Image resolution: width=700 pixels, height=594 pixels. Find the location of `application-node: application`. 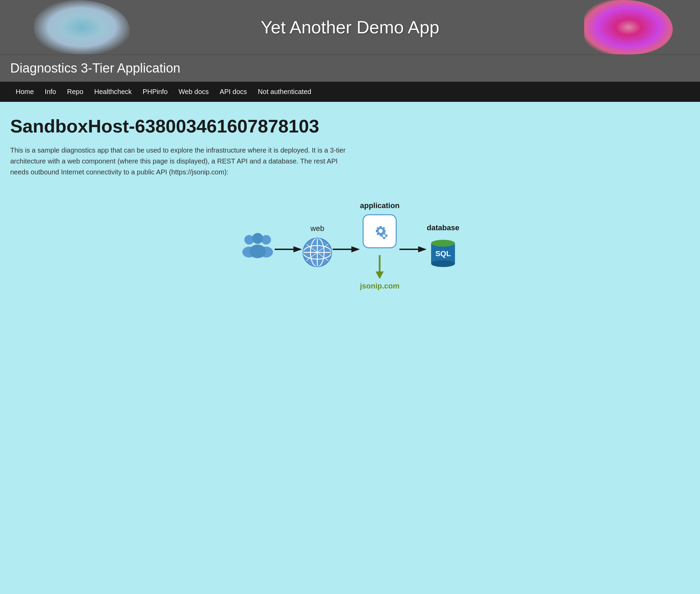

application-node: application is located at coordinates (380, 246).